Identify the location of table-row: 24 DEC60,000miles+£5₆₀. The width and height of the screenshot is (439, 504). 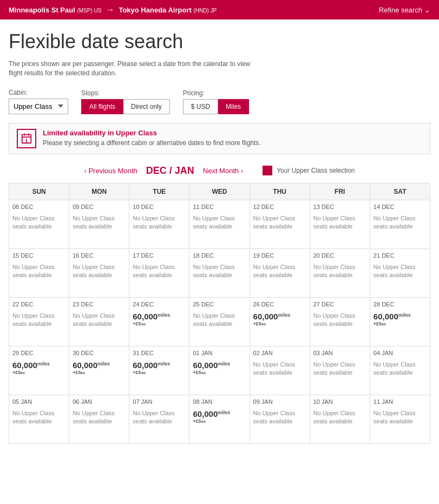
(159, 322).